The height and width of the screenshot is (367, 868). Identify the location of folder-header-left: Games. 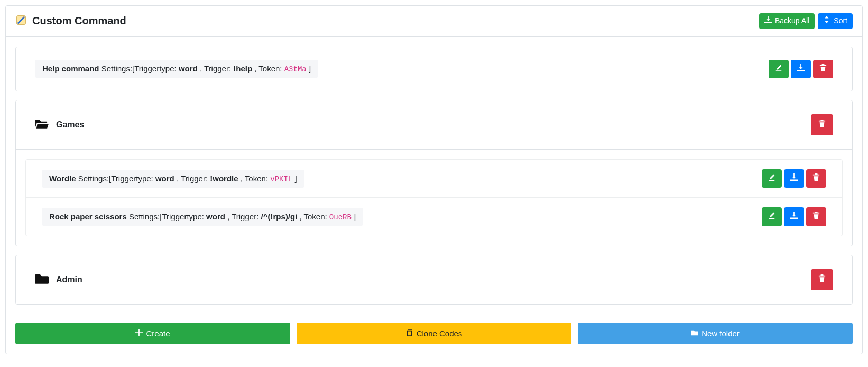
(59, 125).